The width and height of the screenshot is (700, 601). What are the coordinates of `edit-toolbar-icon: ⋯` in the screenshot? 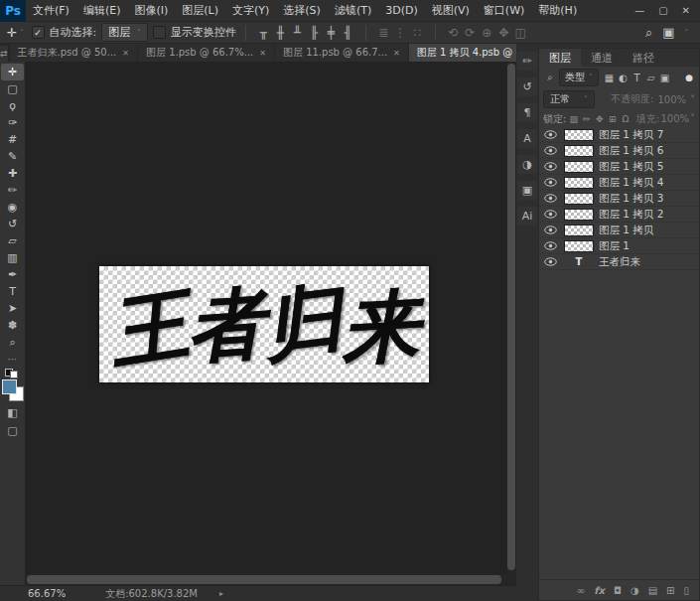 It's located at (13, 360).